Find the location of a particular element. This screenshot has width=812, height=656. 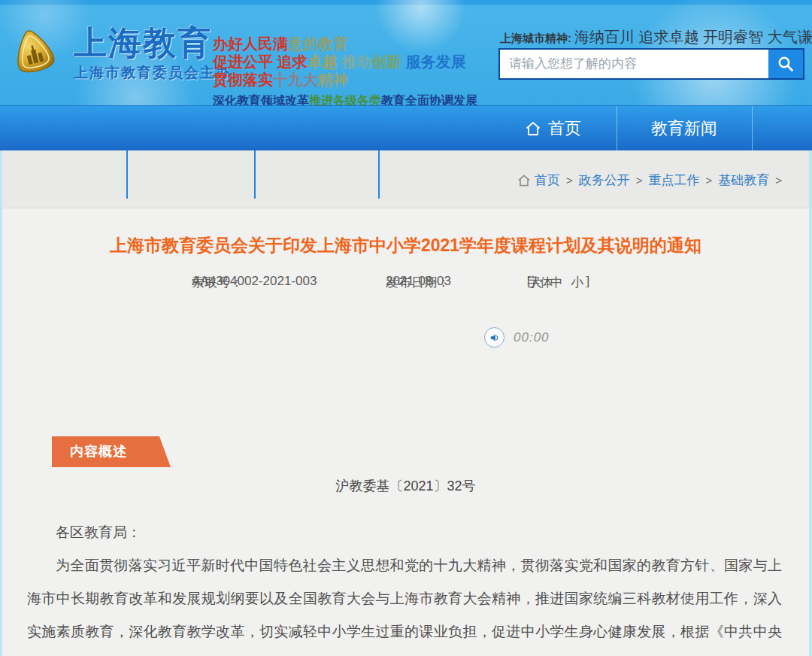

speaker-icon is located at coordinates (495, 338).